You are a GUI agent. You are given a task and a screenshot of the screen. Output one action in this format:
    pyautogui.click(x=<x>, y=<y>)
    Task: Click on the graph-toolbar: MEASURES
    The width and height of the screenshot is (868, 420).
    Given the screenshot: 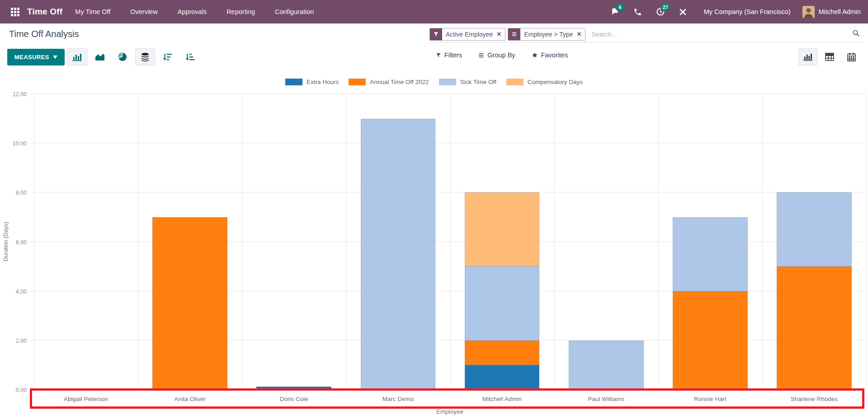 What is the action you would take?
    pyautogui.click(x=104, y=57)
    